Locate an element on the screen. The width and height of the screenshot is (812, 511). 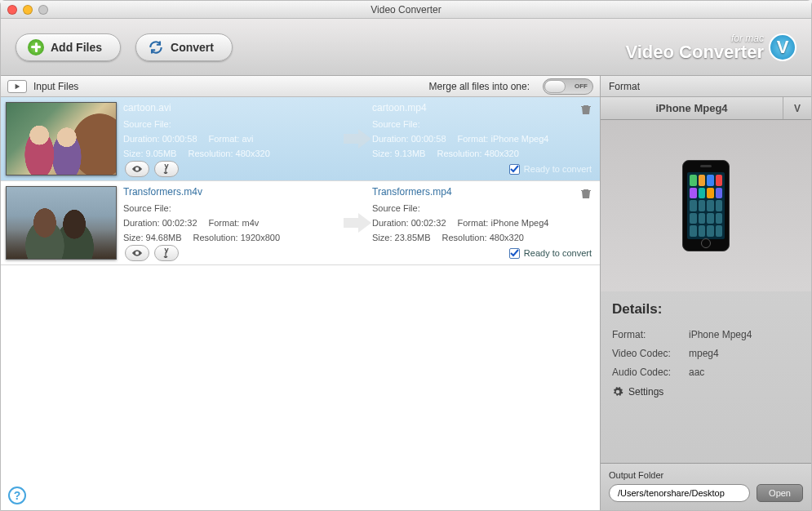
detail-format: iPhone Mpeg4 is located at coordinates (720, 335).